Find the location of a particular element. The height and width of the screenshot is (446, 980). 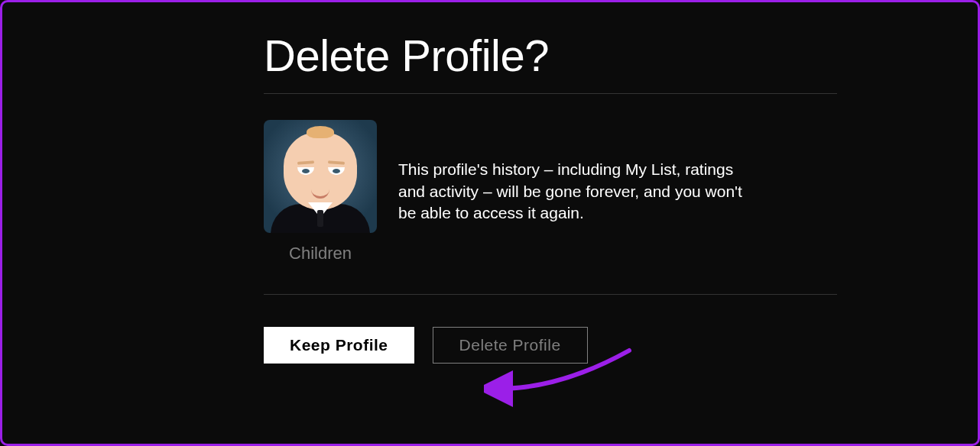

warning-text: This profile's history – including My Li… is located at coordinates (578, 191).